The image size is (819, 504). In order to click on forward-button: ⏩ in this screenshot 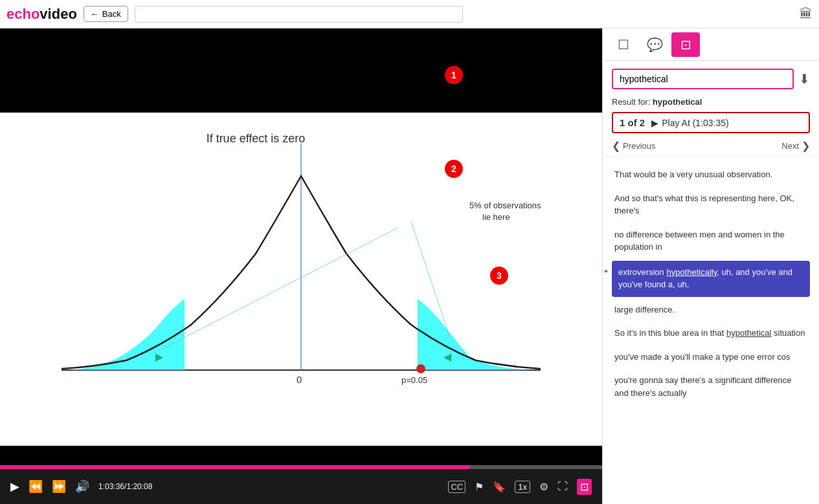, I will do `click(59, 487)`.